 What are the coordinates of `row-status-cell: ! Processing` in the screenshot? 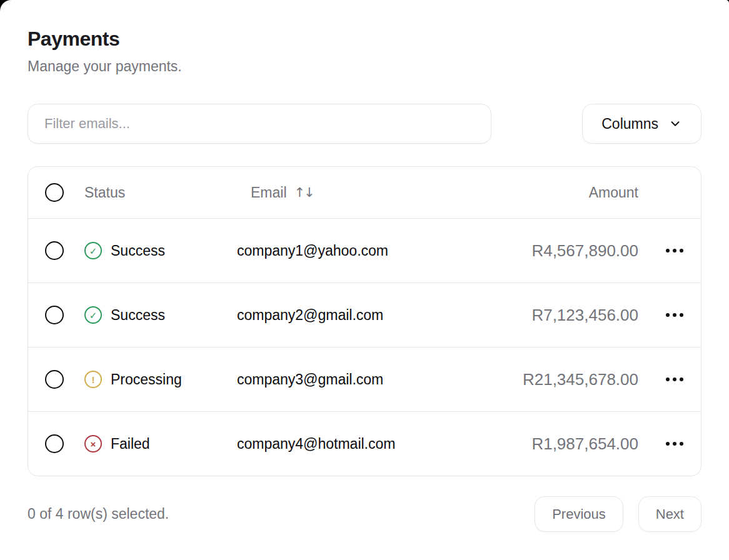 It's located at (159, 379).